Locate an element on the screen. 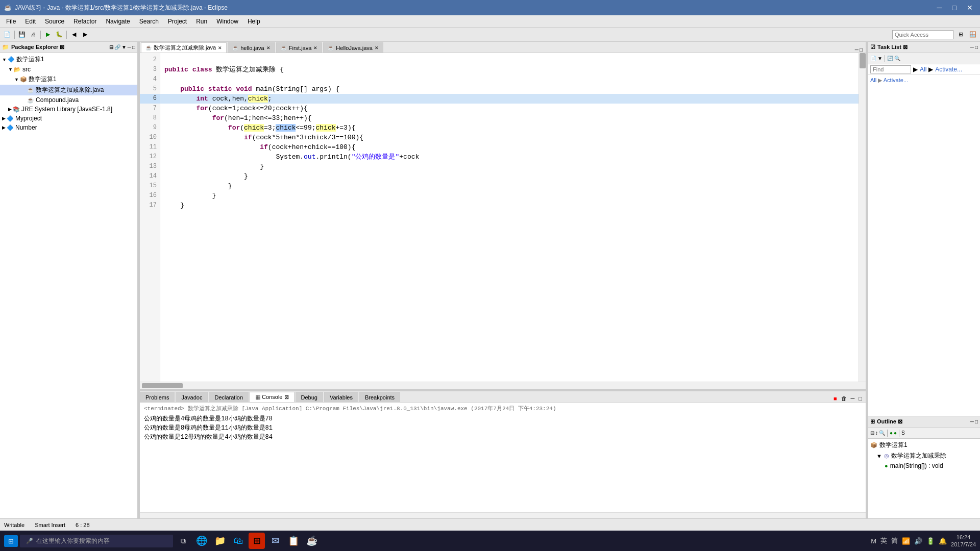  tree-item-src: ▼ 📂 src is located at coordinates (68, 69).